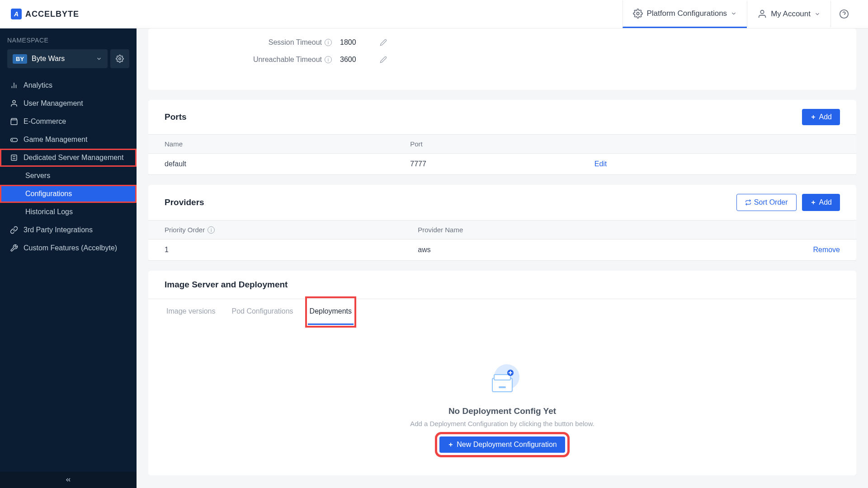  Describe the element at coordinates (226, 285) in the screenshot. I see `deployment-title: Image Server and Deployment` at that location.